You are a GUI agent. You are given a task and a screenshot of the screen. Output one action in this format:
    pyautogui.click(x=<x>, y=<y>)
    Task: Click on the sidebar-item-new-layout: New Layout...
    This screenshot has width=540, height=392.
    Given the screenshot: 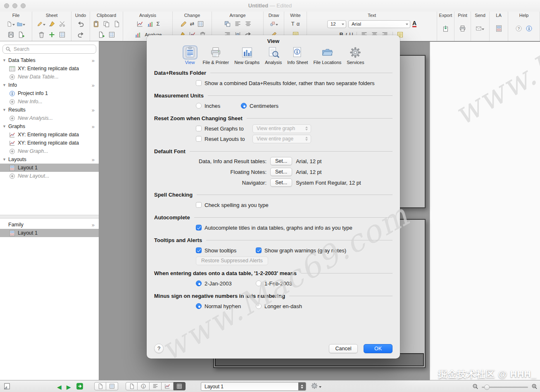 What is the action you would take?
    pyautogui.click(x=50, y=176)
    